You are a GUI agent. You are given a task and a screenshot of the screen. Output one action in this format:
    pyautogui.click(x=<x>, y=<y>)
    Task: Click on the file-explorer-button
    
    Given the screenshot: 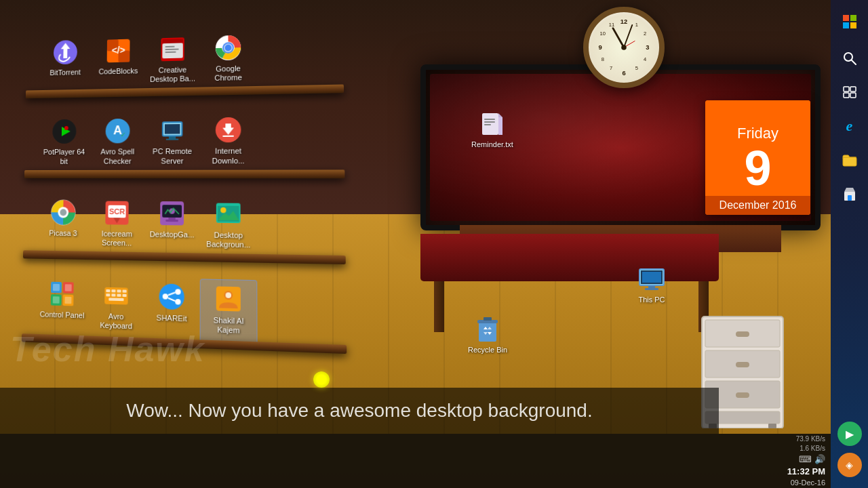 What is the action you would take?
    pyautogui.click(x=850, y=160)
    